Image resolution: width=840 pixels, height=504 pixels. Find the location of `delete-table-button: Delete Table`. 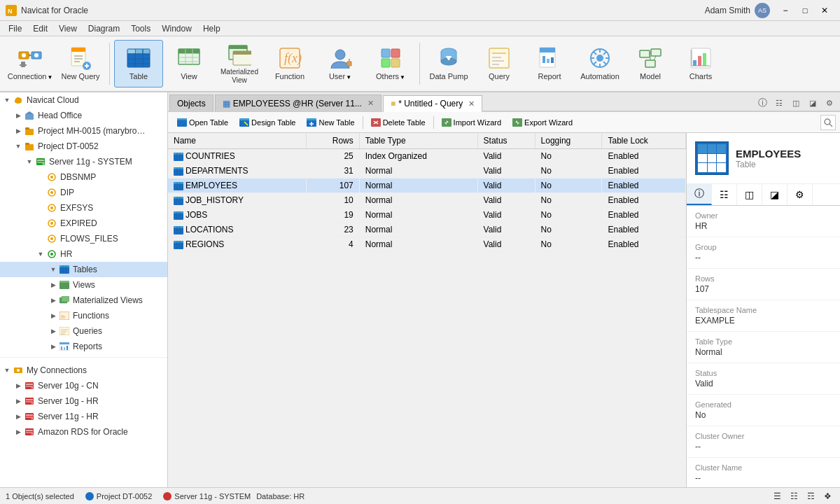

delete-table-button: Delete Table is located at coordinates (398, 122).